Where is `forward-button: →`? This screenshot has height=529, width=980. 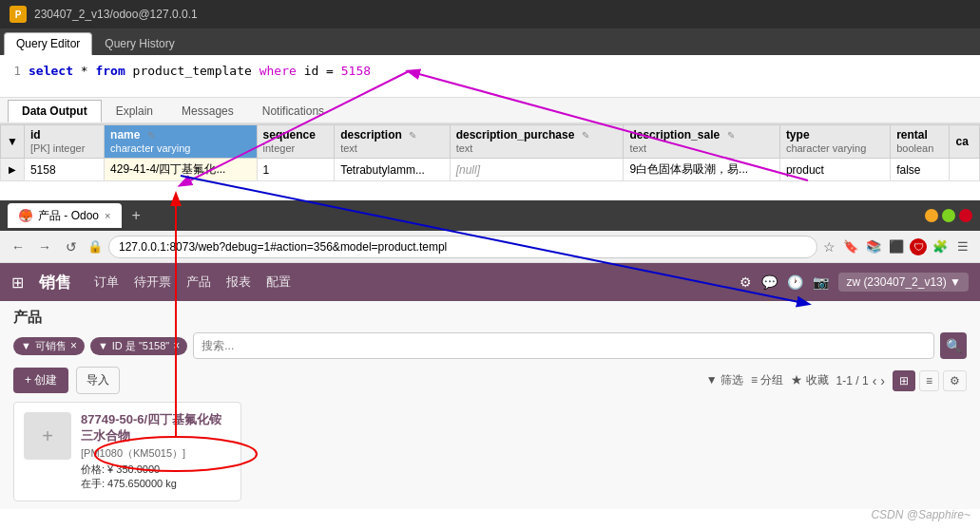 forward-button: → is located at coordinates (45, 247).